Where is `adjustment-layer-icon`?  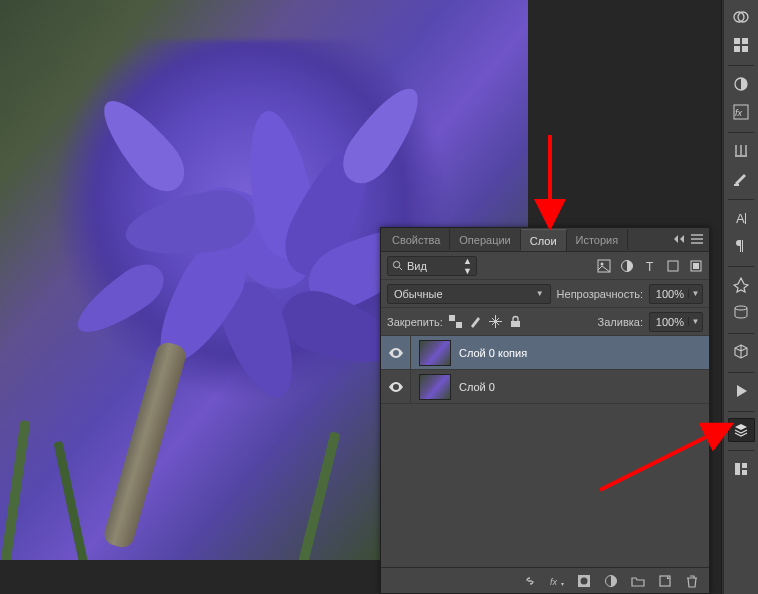 adjustment-layer-icon is located at coordinates (626, 266).